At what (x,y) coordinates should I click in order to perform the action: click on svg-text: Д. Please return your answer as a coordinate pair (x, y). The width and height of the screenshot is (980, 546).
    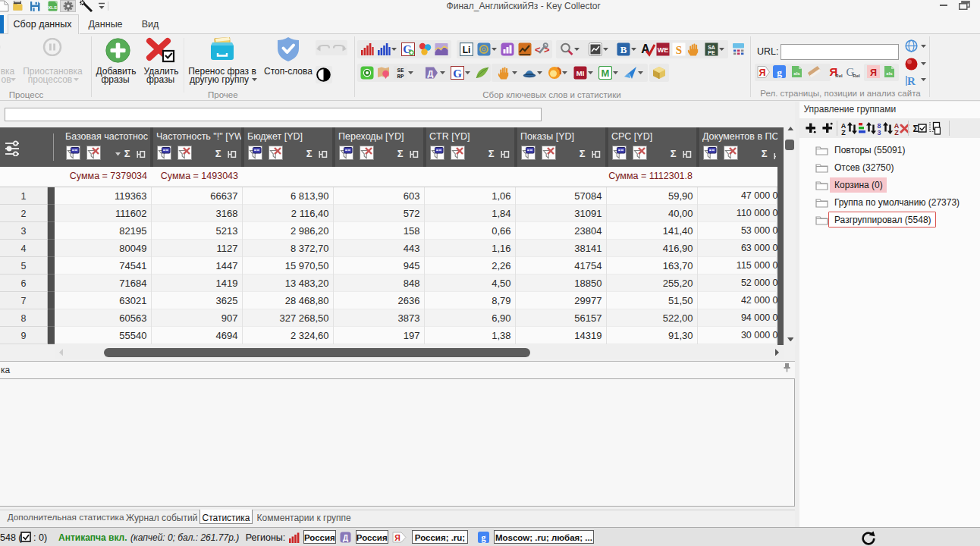
    Looking at the image, I should click on (431, 73).